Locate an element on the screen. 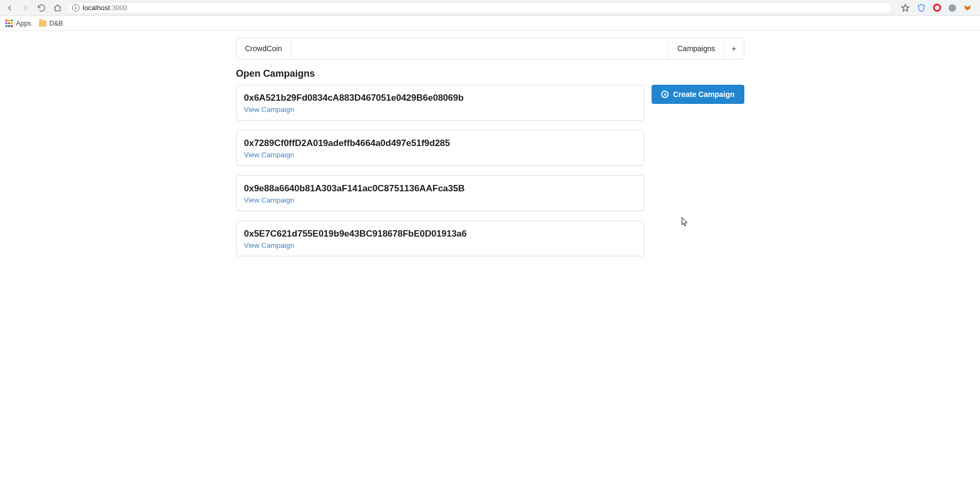 The image size is (980, 494). campaign-card: 0x6A521b29Fd0834cA883D467051e0429B6e0806… is located at coordinates (440, 102).